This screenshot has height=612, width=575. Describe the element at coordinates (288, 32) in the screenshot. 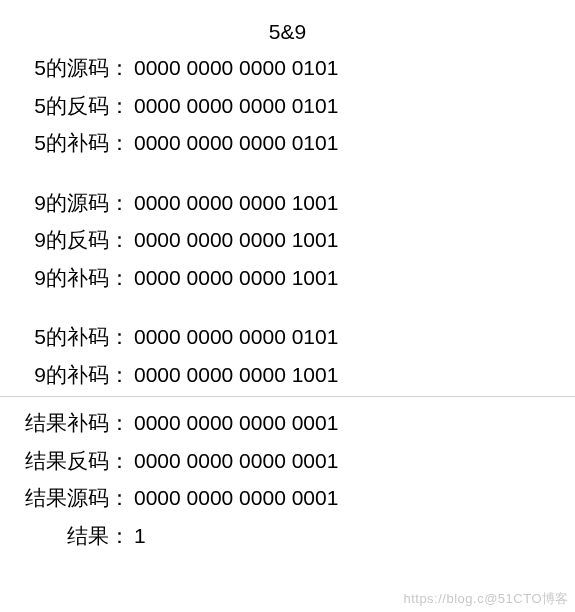

I see `page-title: 5&9` at that location.